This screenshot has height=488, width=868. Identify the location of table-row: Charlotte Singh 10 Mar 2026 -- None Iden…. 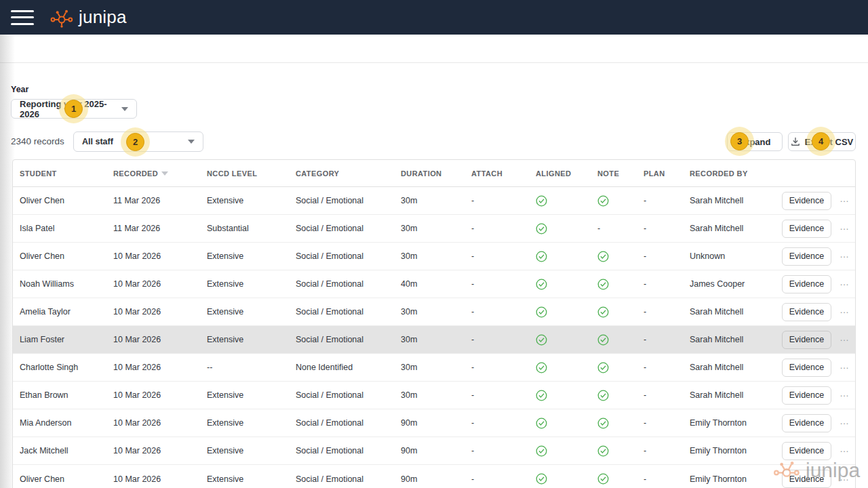
(434, 367).